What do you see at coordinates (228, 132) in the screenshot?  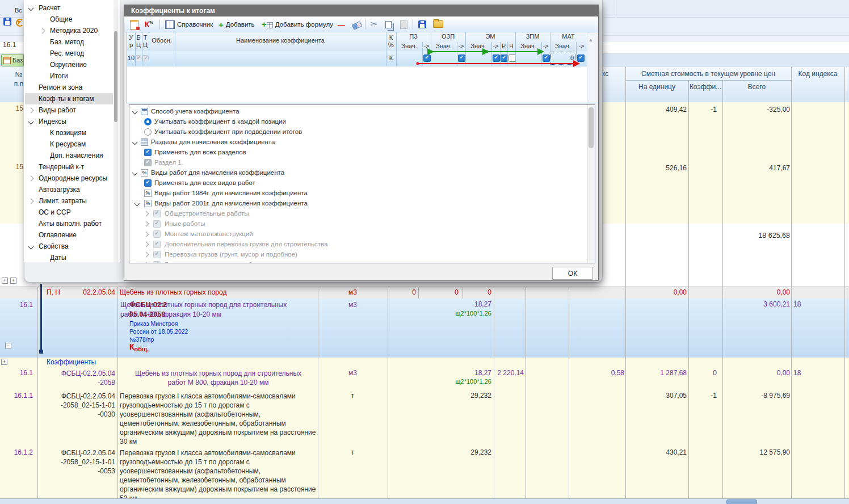 I see `tree-item: Учитывать коэффициент при подведении ито…` at bounding box center [228, 132].